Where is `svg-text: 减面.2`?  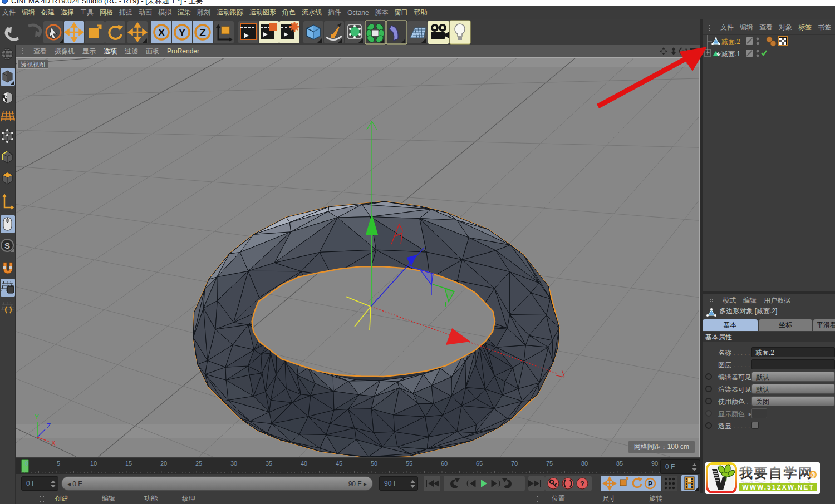 svg-text: 减面.2 is located at coordinates (731, 42).